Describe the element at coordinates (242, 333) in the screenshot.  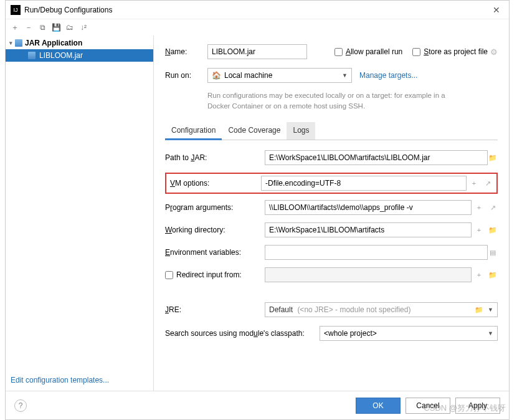
I see `classpath-label: Search sources using module's classpath:` at that location.